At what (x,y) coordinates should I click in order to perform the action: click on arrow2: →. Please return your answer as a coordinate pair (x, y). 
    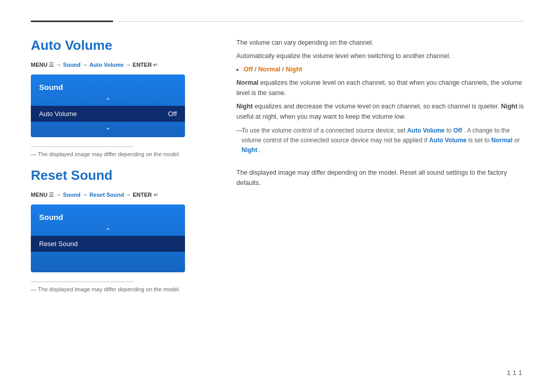
    Looking at the image, I should click on (86, 65).